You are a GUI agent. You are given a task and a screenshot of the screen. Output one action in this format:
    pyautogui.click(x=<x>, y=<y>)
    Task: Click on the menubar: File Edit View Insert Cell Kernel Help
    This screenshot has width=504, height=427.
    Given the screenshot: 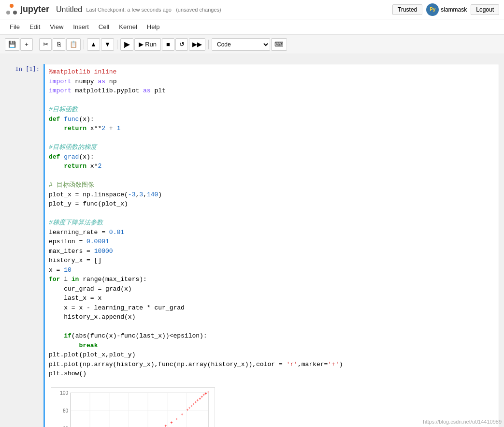 What is the action you would take?
    pyautogui.click(x=252, y=27)
    